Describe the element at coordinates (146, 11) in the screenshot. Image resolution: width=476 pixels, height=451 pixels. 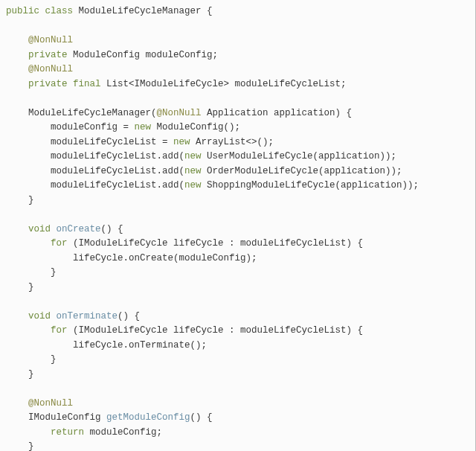
I see `token-id: ModuleLifeCycleManager {` at that location.